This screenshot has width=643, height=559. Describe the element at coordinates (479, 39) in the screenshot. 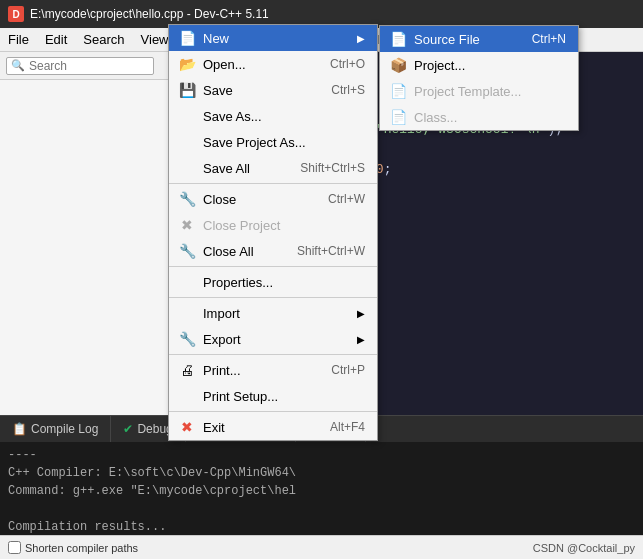

I see `submenu-sourcefile: 📄 Source File Ctrl+N` at that location.